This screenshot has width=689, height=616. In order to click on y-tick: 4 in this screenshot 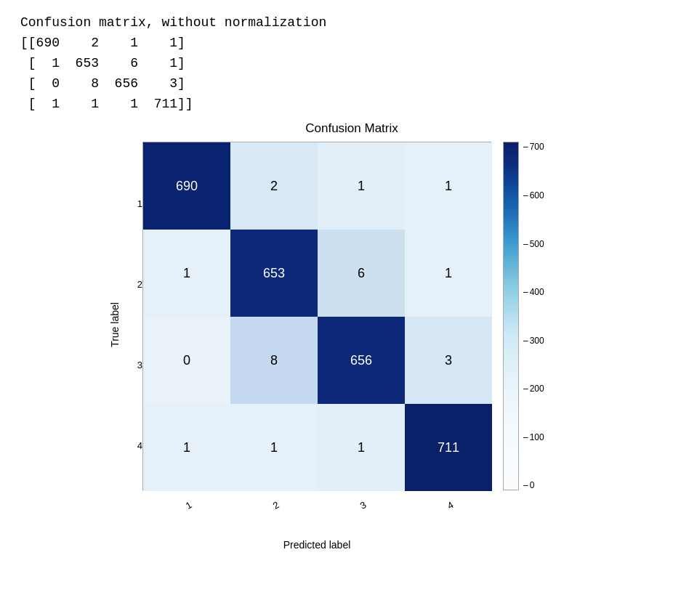, I will do `click(140, 446)`.